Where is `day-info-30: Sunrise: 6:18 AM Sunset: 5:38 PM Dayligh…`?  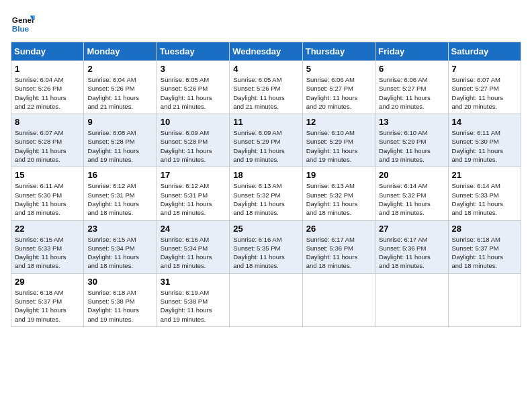 day-info-30: Sunrise: 6:18 AM Sunset: 5:38 PM Dayligh… is located at coordinates (120, 306).